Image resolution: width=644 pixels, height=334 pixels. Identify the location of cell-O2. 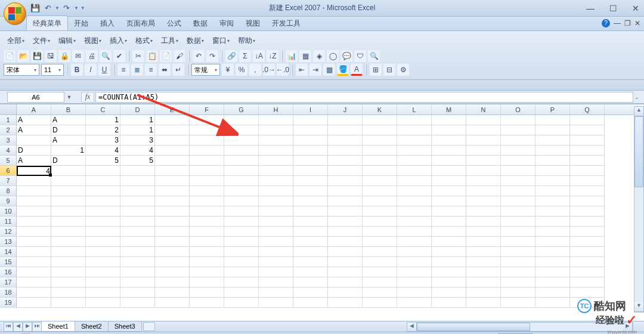
(518, 130).